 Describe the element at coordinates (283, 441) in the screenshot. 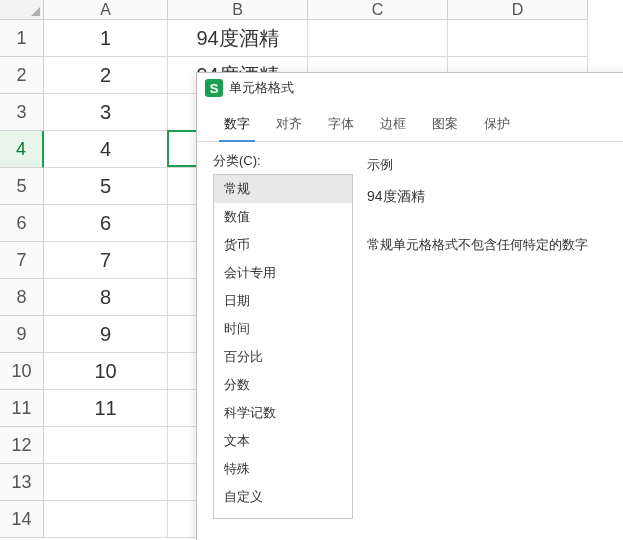

I see `category-item: 文本` at that location.